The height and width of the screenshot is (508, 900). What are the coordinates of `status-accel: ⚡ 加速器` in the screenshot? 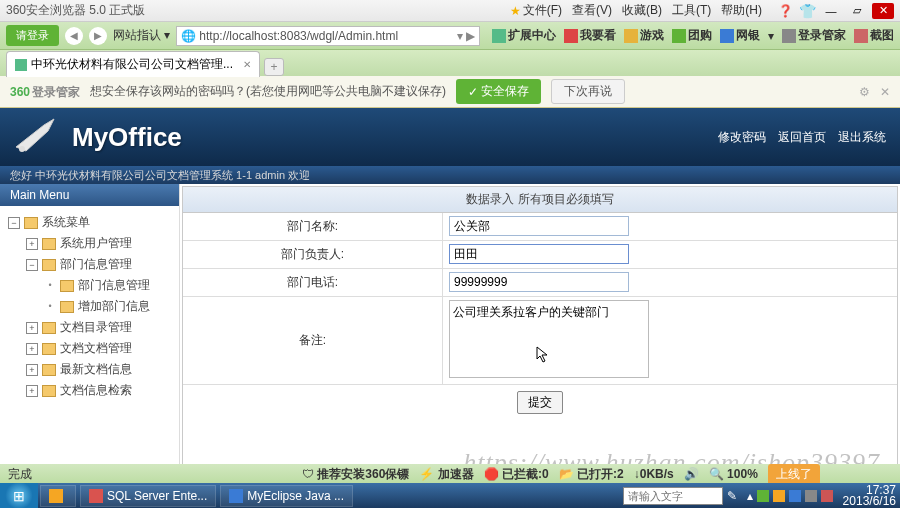 It's located at (446, 474).